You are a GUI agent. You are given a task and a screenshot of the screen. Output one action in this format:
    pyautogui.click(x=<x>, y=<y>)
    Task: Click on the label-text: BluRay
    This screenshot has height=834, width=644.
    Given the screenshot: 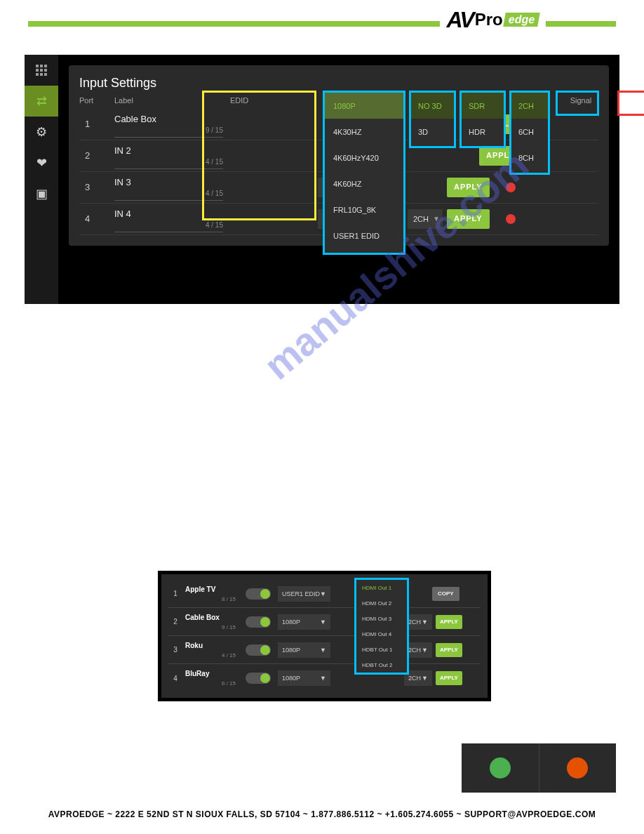 What is the action you would take?
    pyautogui.click(x=210, y=674)
    